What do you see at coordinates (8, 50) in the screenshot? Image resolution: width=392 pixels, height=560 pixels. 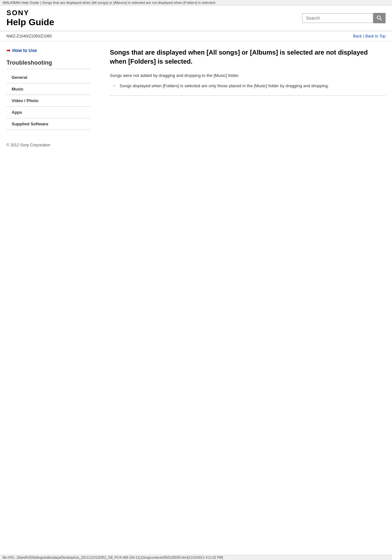 I see `chevron-right-icon: ➡` at bounding box center [8, 50].